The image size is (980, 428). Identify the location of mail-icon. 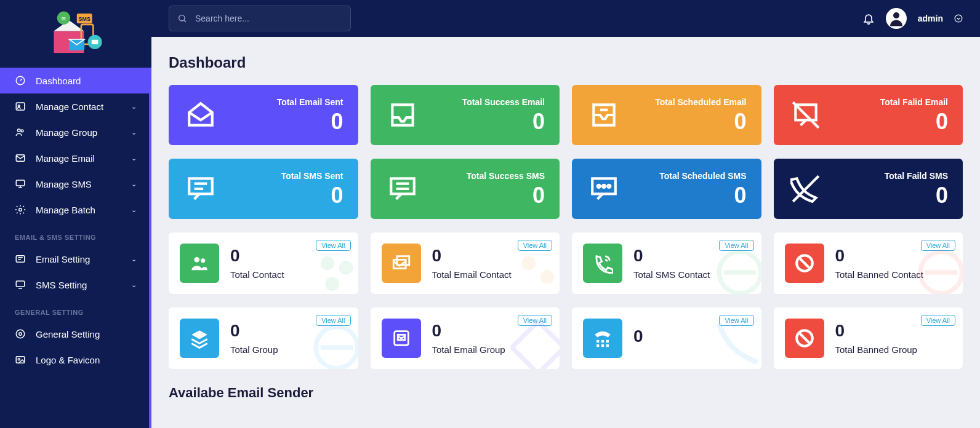
(20, 158).